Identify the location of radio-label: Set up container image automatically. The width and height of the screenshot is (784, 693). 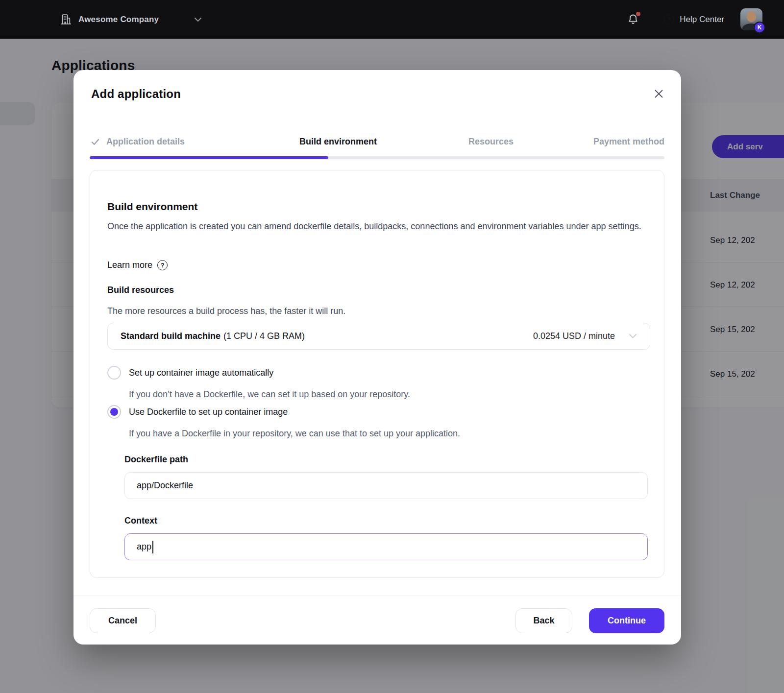
(201, 373).